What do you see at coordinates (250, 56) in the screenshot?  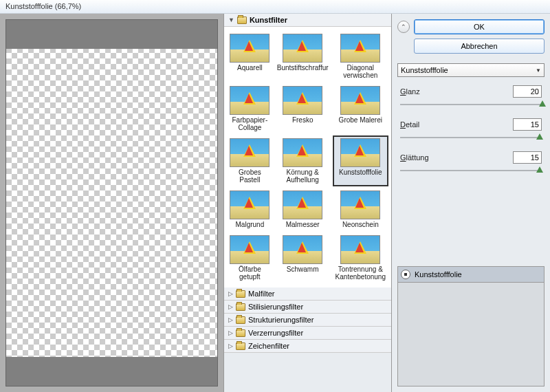 I see `filter-thumb: Aquarell` at bounding box center [250, 56].